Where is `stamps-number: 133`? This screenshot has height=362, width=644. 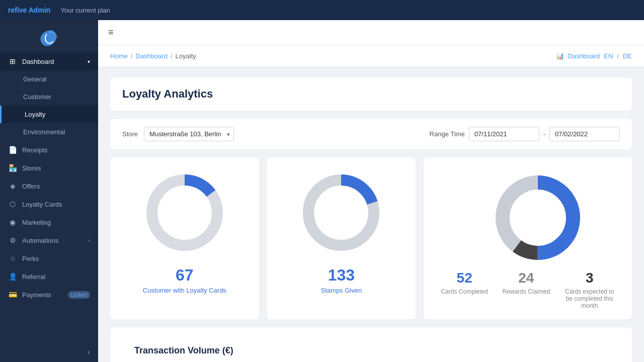 stamps-number: 133 is located at coordinates (341, 276).